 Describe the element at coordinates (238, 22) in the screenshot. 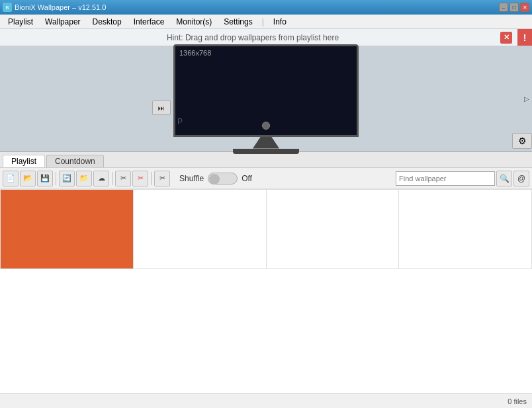

I see `menu-settings: Settings` at that location.